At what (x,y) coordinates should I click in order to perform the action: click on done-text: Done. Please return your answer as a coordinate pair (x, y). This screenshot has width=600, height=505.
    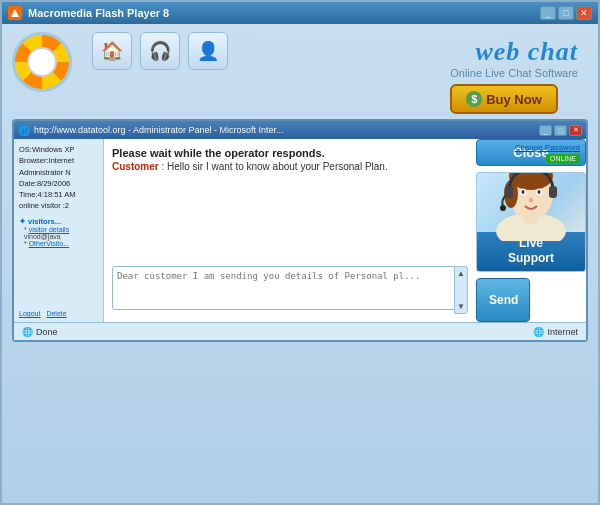
    Looking at the image, I should click on (47, 332).